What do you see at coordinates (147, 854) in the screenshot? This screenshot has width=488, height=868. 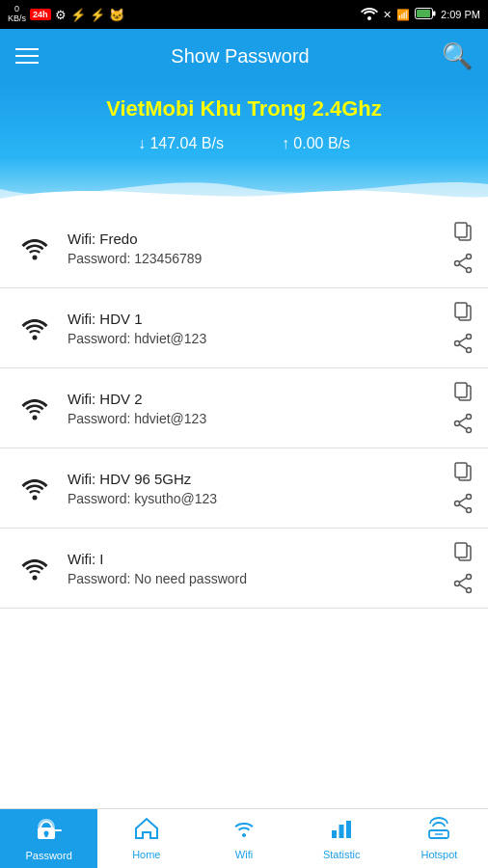 I see `nav-label: Home` at bounding box center [147, 854].